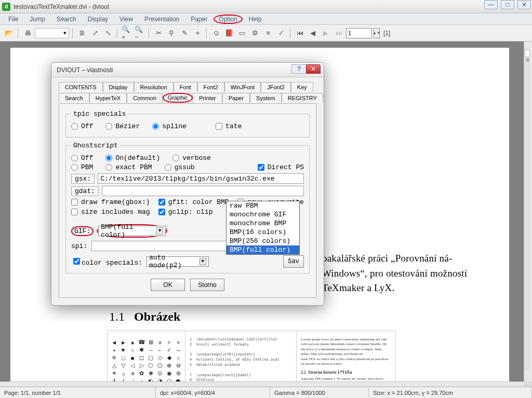  Describe the element at coordinates (197, 33) in the screenshot. I see `tool4-icon: ⌖` at that location.